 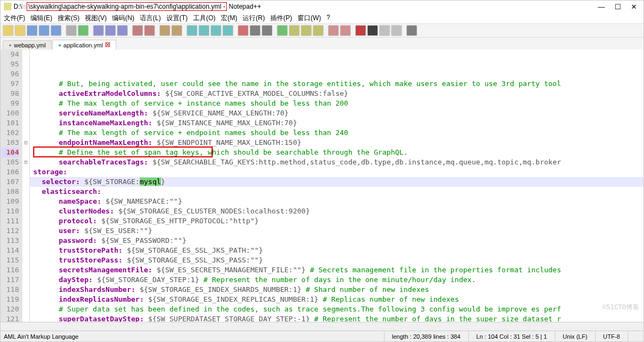 What do you see at coordinates (177, 18) in the screenshot?
I see `menu-item: 设置(T)` at bounding box center [177, 18].